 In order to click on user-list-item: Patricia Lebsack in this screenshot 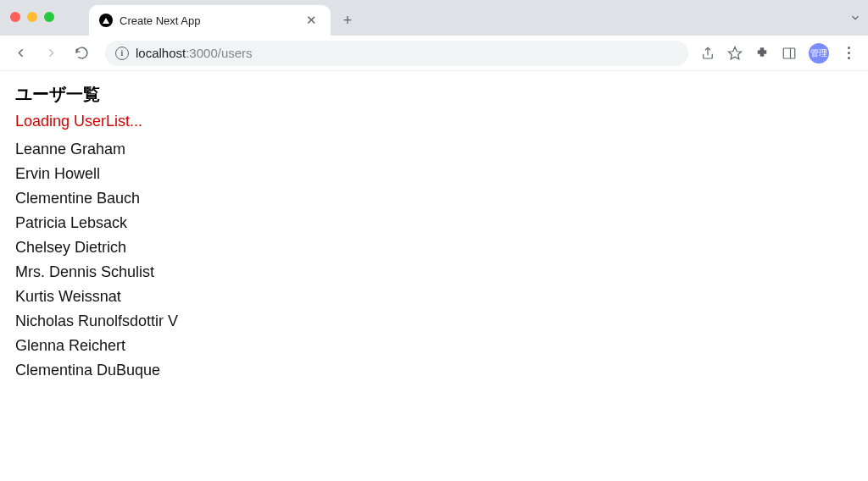, I will do `click(434, 224)`.